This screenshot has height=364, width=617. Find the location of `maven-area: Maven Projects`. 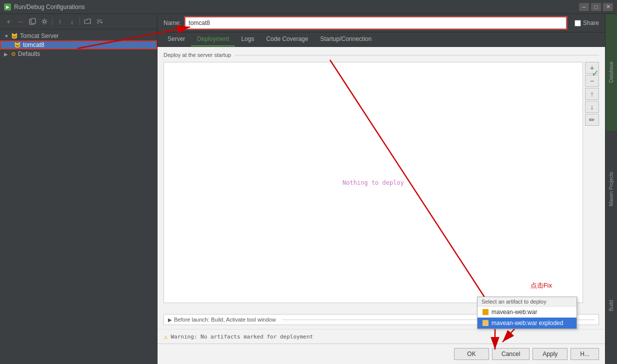

maven-area: Maven Projects is located at coordinates (611, 189).